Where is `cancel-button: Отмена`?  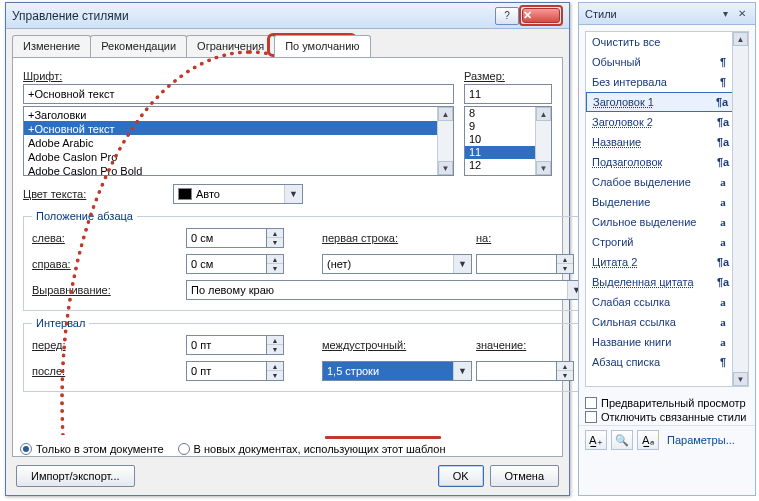 cancel-button: Отмена is located at coordinates (524, 476).